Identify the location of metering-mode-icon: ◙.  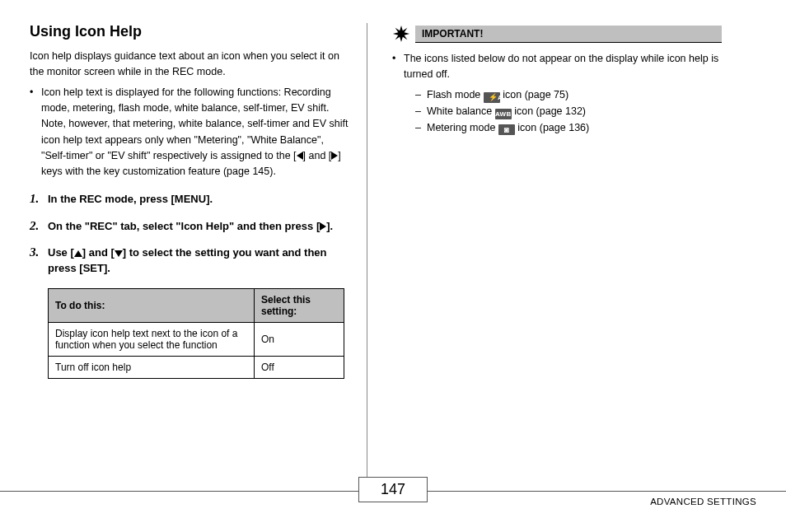
(507, 130).